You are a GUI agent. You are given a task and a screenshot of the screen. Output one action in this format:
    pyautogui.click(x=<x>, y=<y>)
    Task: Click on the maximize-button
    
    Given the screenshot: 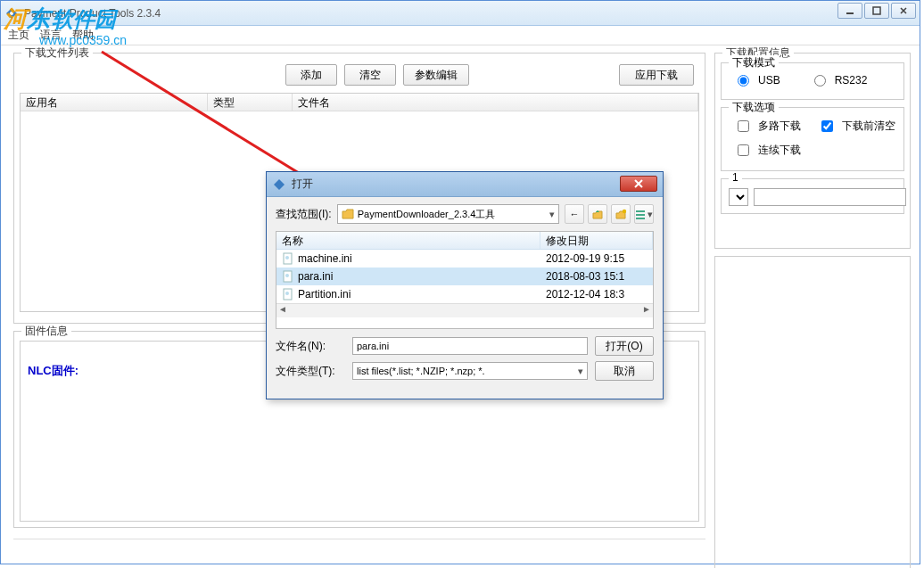 What is the action you would take?
    pyautogui.click(x=877, y=11)
    